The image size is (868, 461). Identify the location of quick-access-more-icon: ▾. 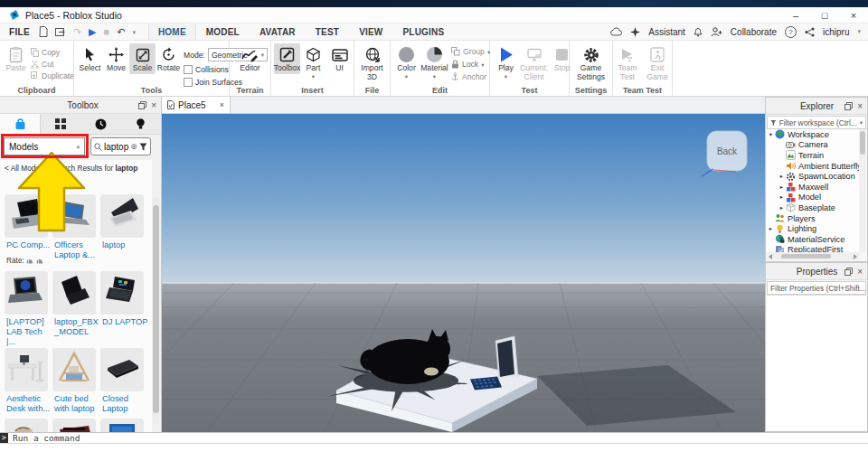
(134, 33).